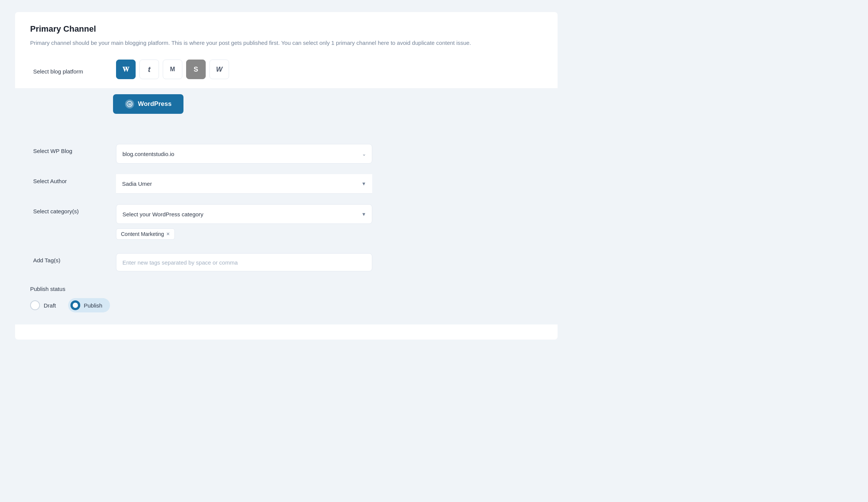  Describe the element at coordinates (286, 262) in the screenshot. I see `tags-row: Add Tag(s)` at that location.